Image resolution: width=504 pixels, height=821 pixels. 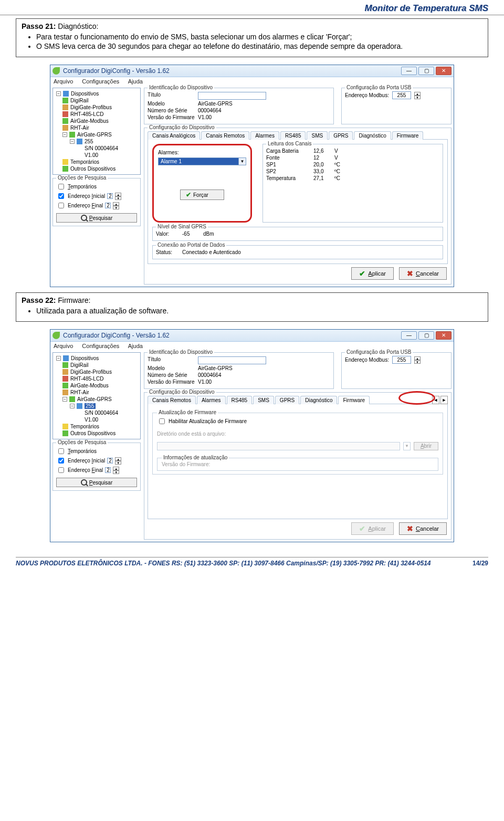 I want to click on fw-atual-title: Atualização de Firmware, so click(x=187, y=413).